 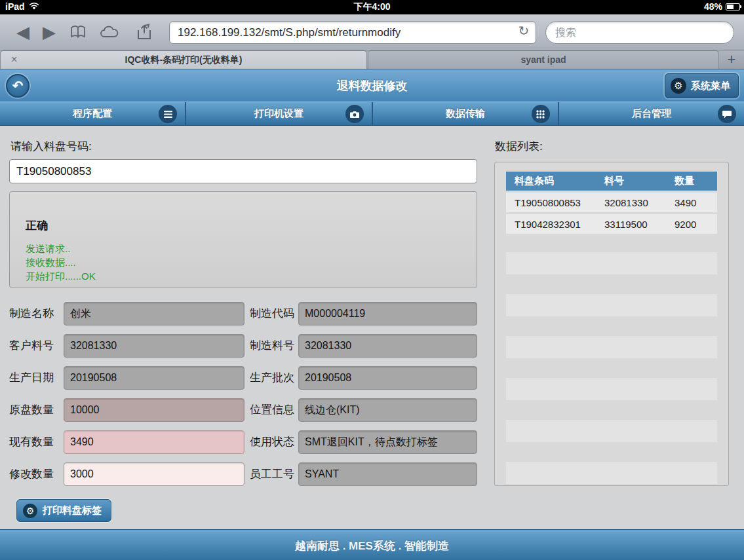 I want to click on result-log-line: 开始打印......OK, so click(x=60, y=276).